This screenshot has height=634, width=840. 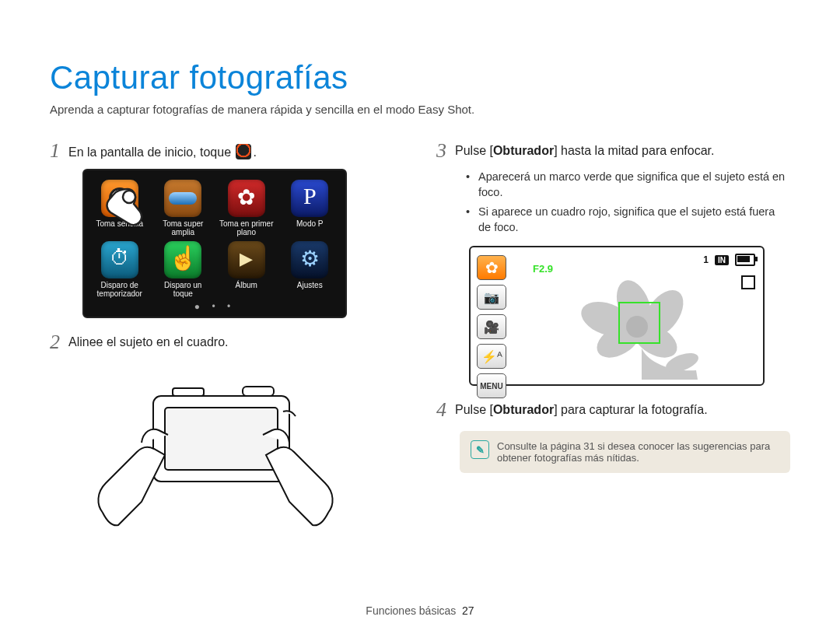 What do you see at coordinates (310, 228) in the screenshot?
I see `app-label: Modo P` at bounding box center [310, 228].